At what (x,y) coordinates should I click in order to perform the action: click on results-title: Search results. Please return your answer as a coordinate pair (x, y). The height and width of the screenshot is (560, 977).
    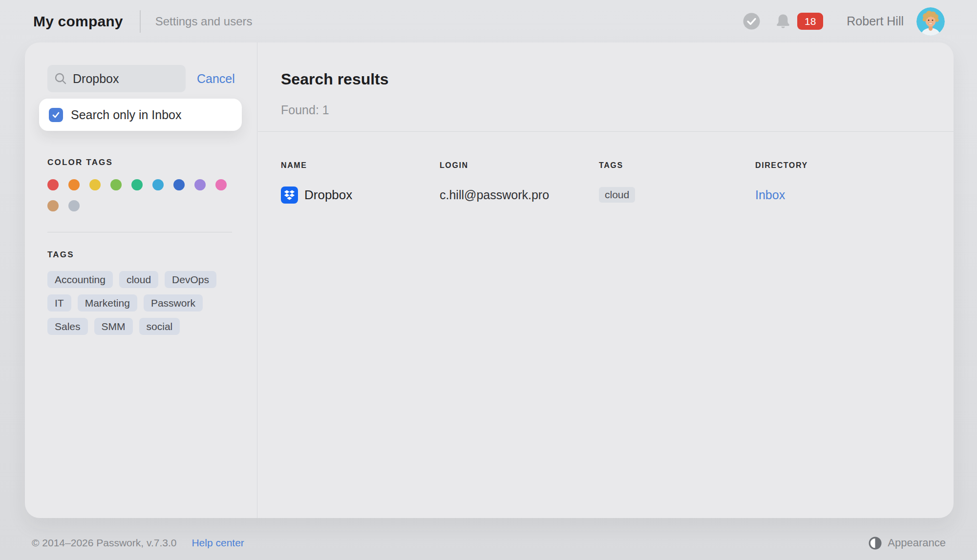
    Looking at the image, I should click on (335, 79).